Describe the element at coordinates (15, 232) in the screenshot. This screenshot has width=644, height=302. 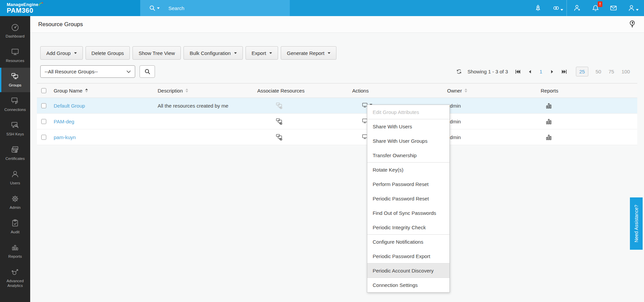
I see `sidebar-item-label: Audit` at that location.